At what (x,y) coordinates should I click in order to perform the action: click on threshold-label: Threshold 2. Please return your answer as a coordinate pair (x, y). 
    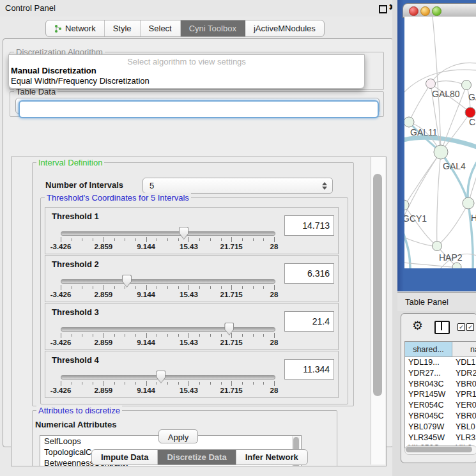
    Looking at the image, I should click on (75, 265).